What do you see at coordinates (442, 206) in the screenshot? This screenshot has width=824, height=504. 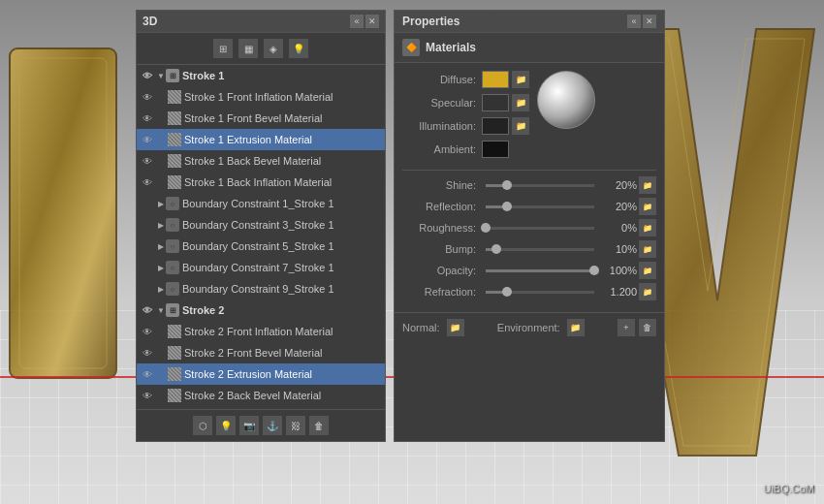 I see `reflection-label: Reflection:` at bounding box center [442, 206].